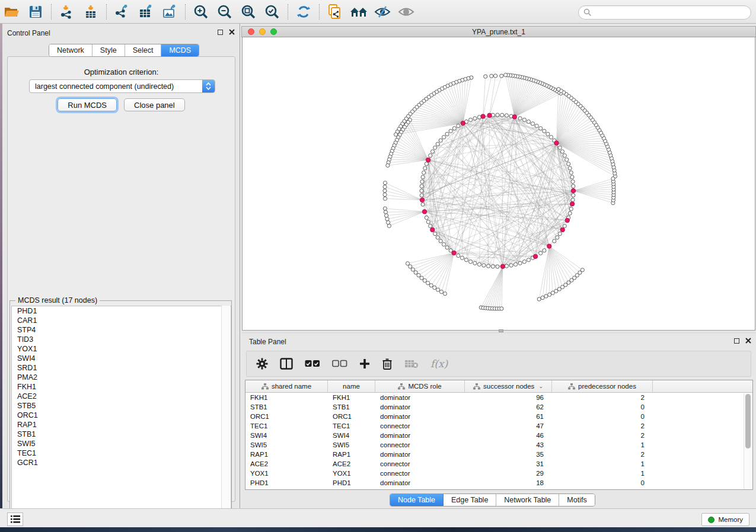 Image resolution: width=756 pixels, height=532 pixels. Describe the element at coordinates (121, 349) in the screenshot. I see `mcds-result-item: YOX1` at that location.